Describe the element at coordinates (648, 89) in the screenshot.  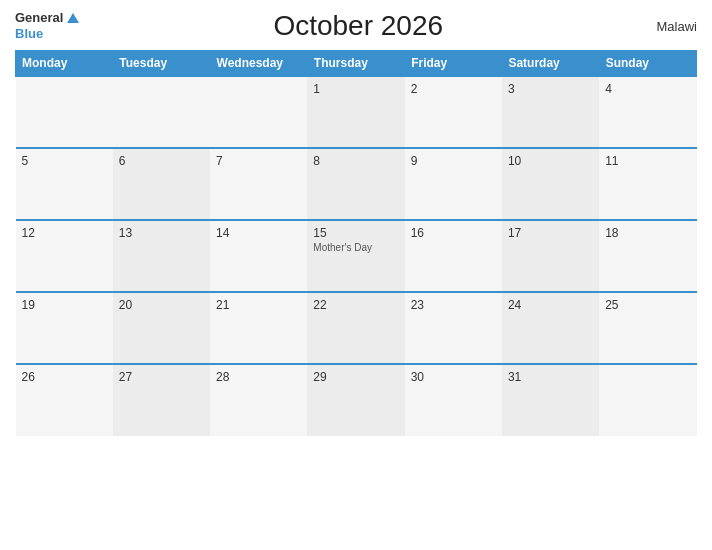
I see `day-number: 4` at that location.